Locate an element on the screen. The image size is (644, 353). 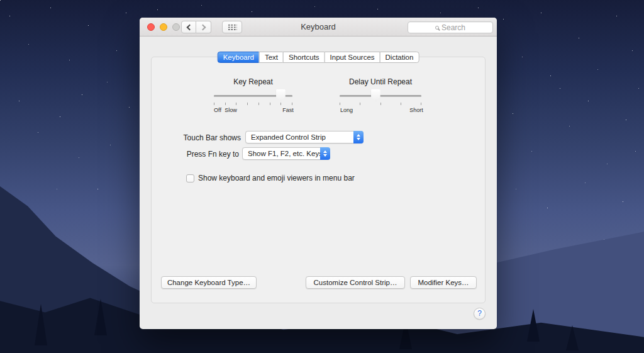
minimize-button is located at coordinates (164, 27).